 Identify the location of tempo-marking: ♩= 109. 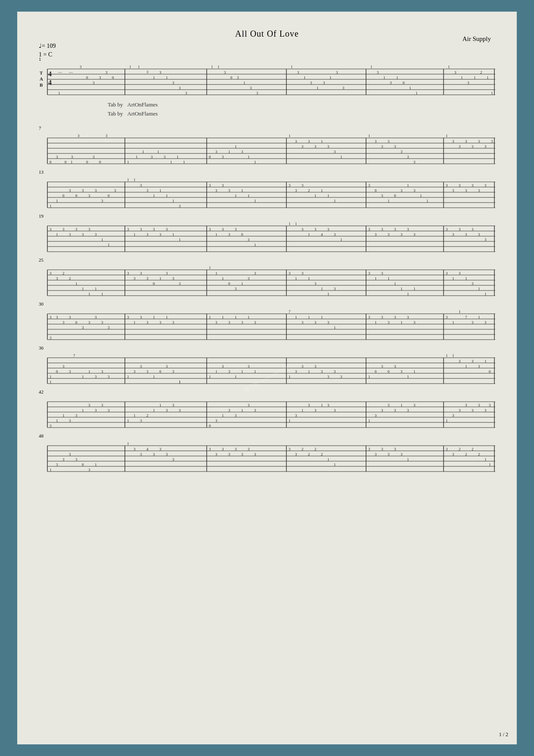
(267, 46).